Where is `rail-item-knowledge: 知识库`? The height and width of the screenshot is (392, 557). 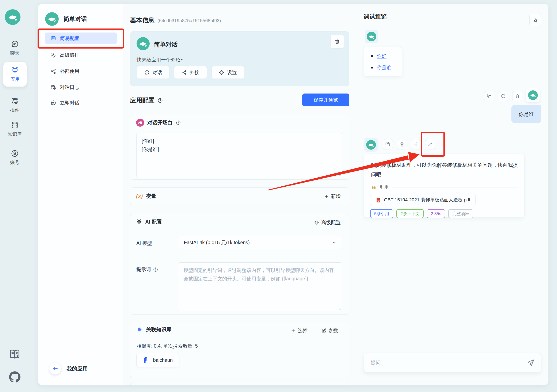 rail-item-knowledge: 知识库 is located at coordinates (15, 130).